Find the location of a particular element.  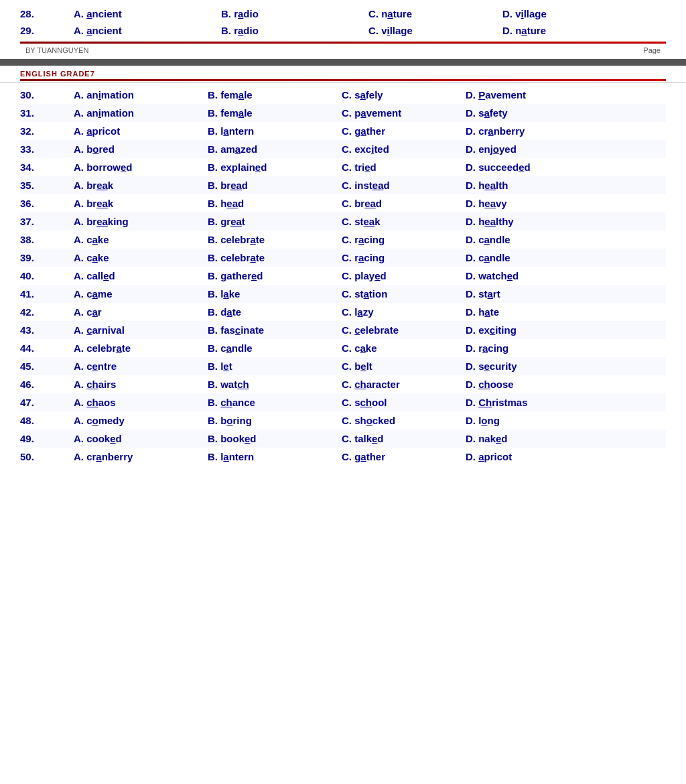

question-row-43: 43. A. carnival B. fascinate C. celebrat… is located at coordinates (343, 330).